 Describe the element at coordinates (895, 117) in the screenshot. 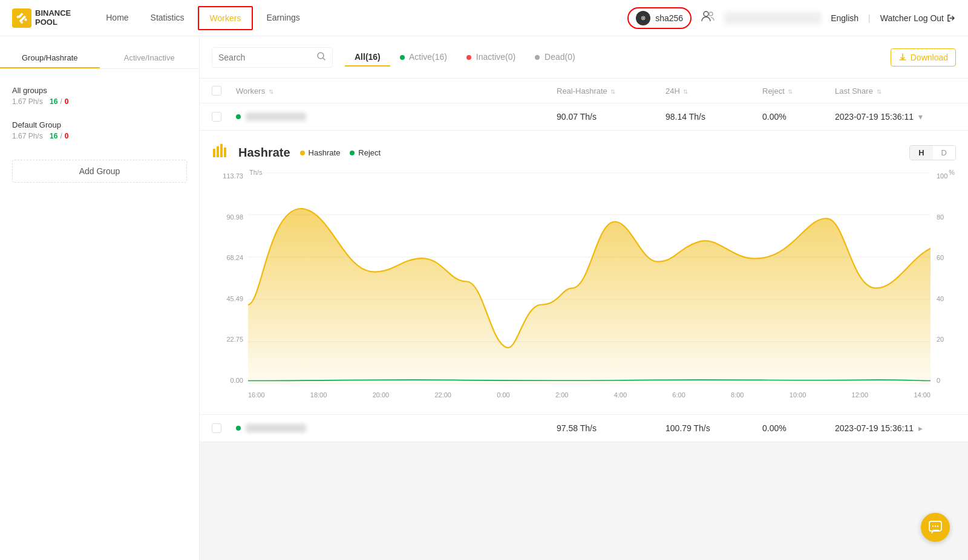

I see `row1-last-share: 2023-07-19 15:36:11 ▾` at that location.